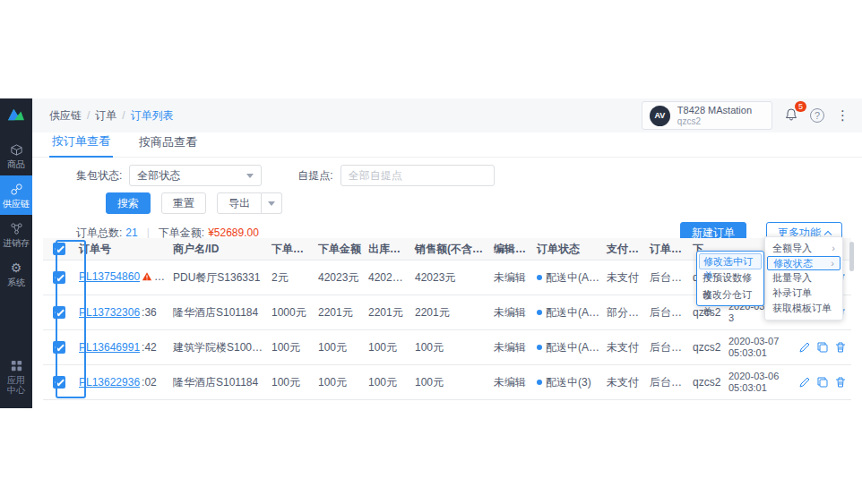 The width and height of the screenshot is (862, 504). What do you see at coordinates (272, 203) in the screenshot?
I see `export-dropdown-button` at bounding box center [272, 203].